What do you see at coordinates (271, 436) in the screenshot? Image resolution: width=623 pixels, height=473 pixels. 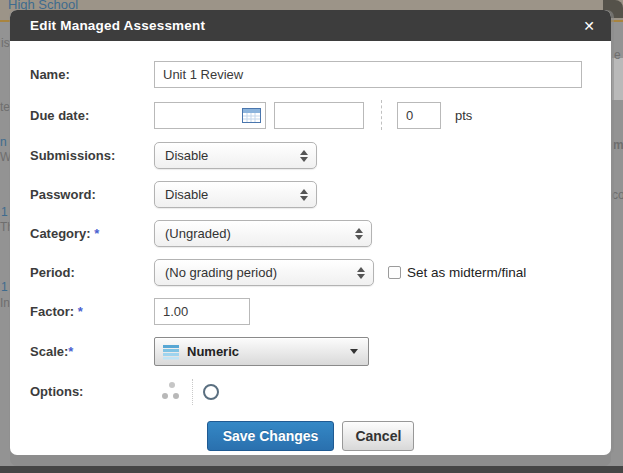 I see `save-changes-button: Save Changes` at bounding box center [271, 436].